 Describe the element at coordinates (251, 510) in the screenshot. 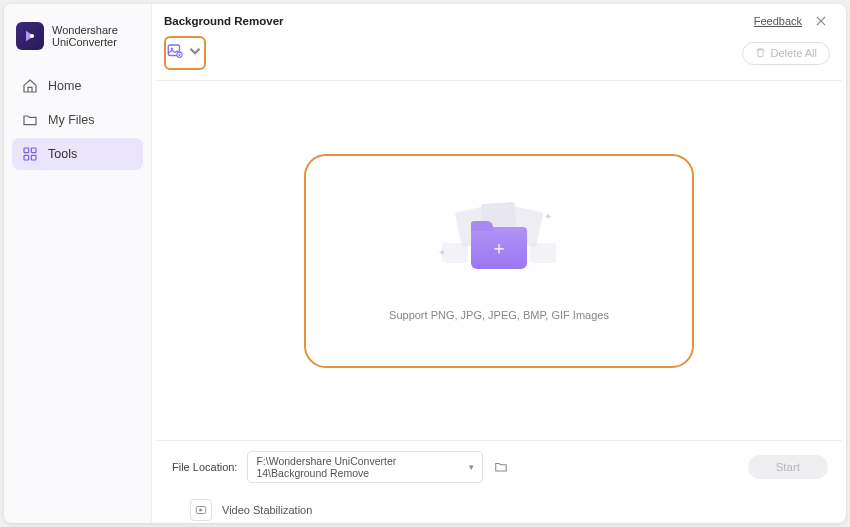

I see `tool-card-video-stabilization: Video Stabilization` at that location.